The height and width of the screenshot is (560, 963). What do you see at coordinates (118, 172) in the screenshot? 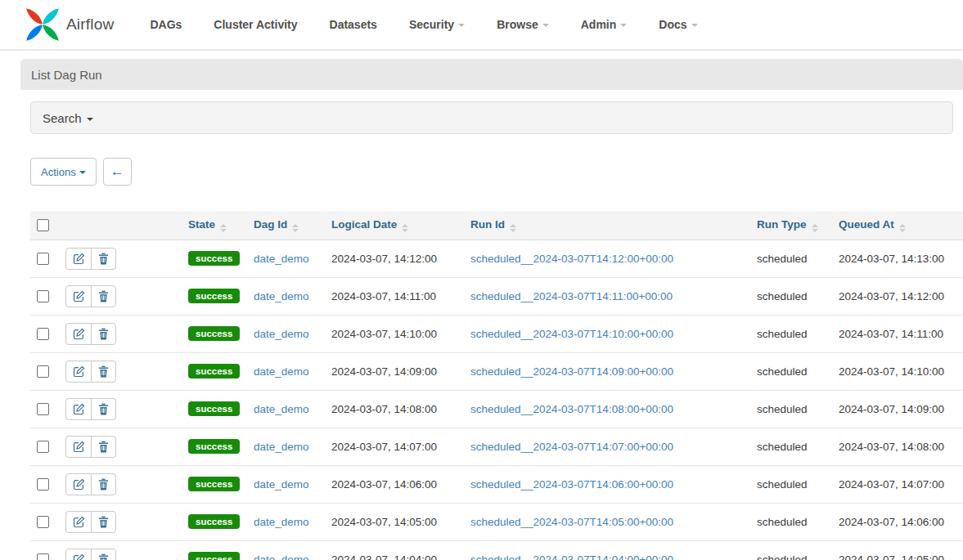
I see `back-arrow-icon: ←` at bounding box center [118, 172].